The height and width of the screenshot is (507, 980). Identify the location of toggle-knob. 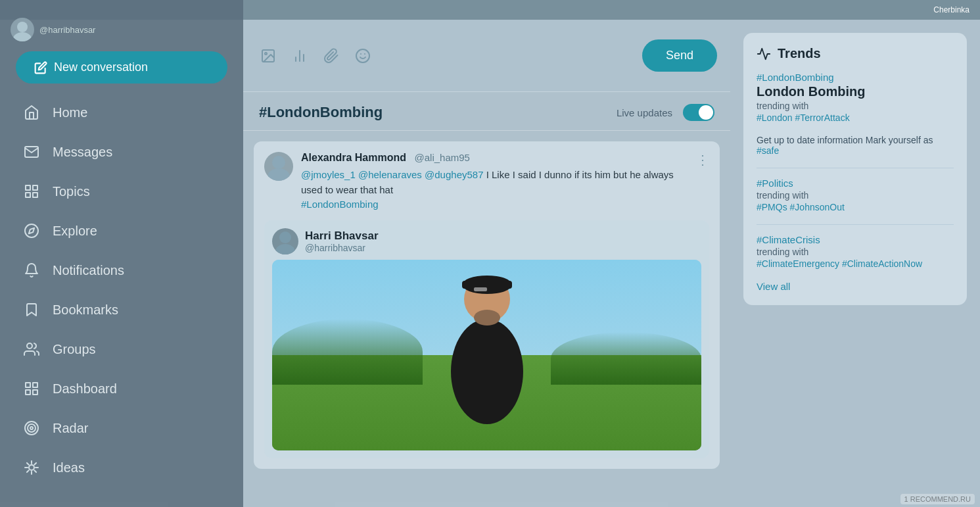
(706, 112).